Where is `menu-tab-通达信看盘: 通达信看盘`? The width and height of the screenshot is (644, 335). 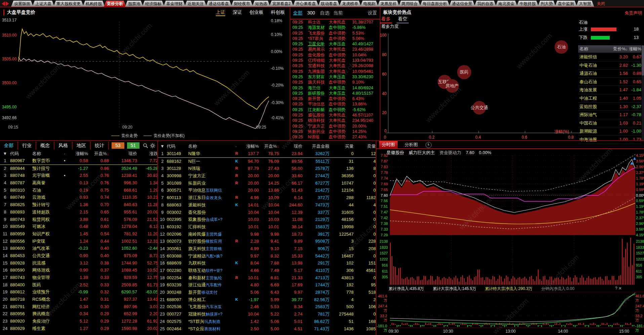 menu-tab-通达信看盘: 通达信看盘 is located at coordinates (219, 4).